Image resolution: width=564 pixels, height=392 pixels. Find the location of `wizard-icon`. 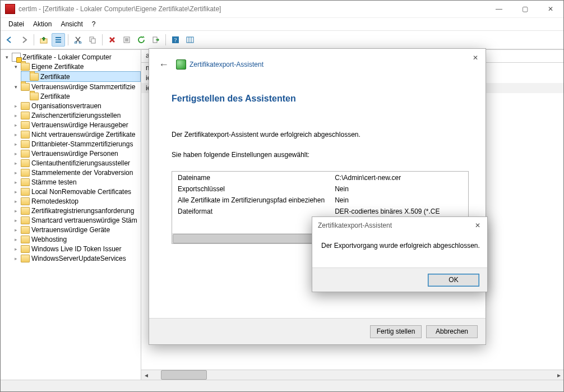

wizard-icon is located at coordinates (181, 64).